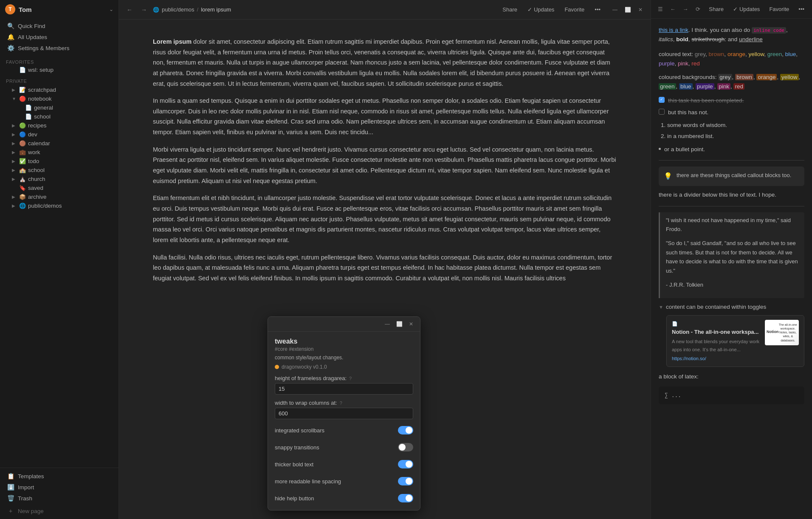 The width and height of the screenshot is (812, 519). I want to click on ct-orange: orange, so click(736, 54).